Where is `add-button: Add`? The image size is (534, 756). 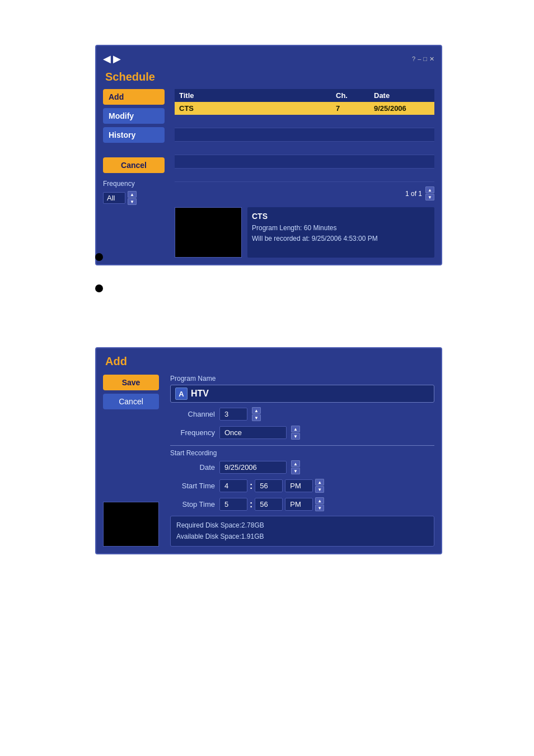 add-button: Add is located at coordinates (134, 97).